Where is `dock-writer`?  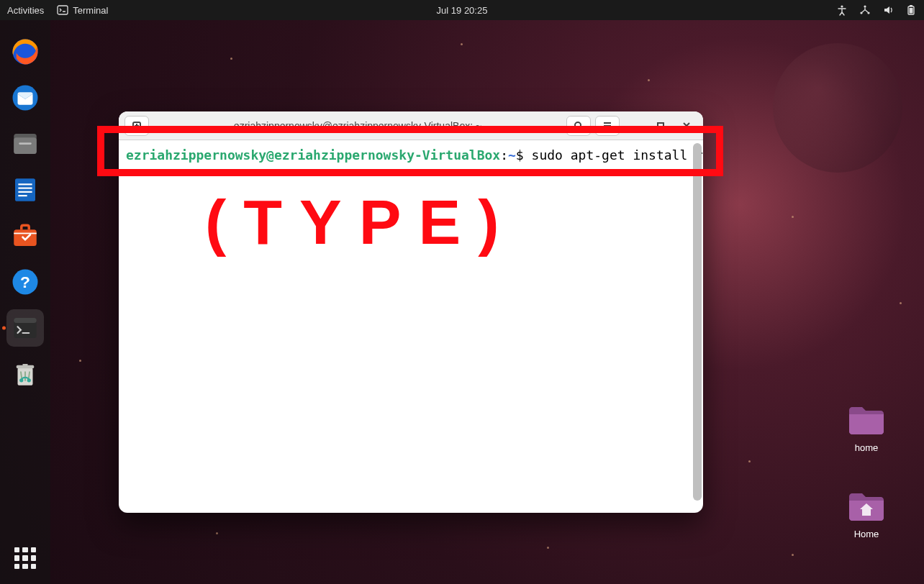 dock-writer is located at coordinates (25, 190).